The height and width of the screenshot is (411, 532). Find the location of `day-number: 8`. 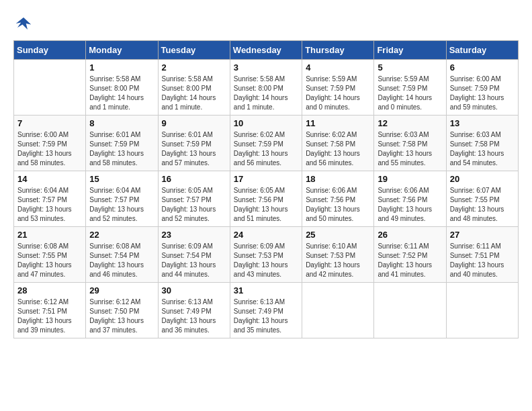

day-number: 8 is located at coordinates (122, 124).